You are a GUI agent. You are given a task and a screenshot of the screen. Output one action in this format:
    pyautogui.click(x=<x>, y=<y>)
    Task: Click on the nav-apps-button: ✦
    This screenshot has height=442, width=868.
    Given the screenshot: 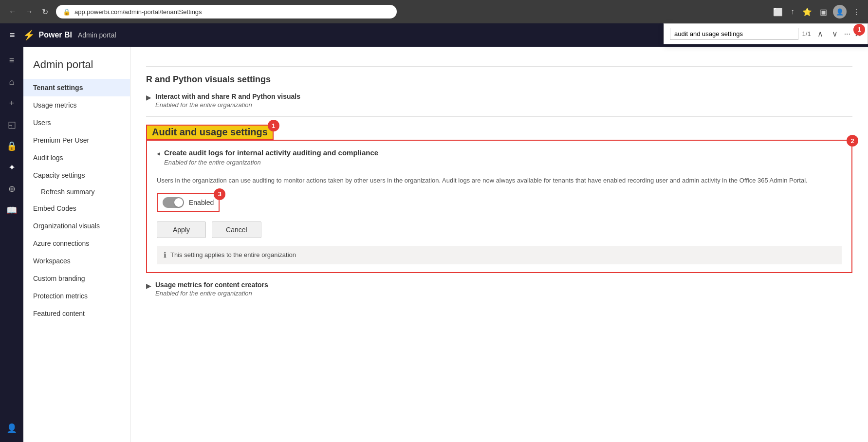 What is the action you would take?
    pyautogui.click(x=12, y=167)
    